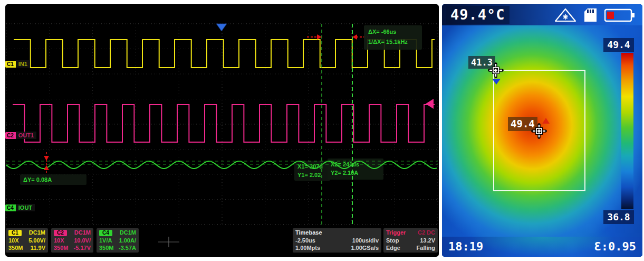 This screenshot has width=644, height=261. Describe the element at coordinates (222, 240) in the screenshot. I see `scope-status-bar: C1DC1M 10X5.00V/ 350M11.9V C2DC1M 10X10.…` at that location.